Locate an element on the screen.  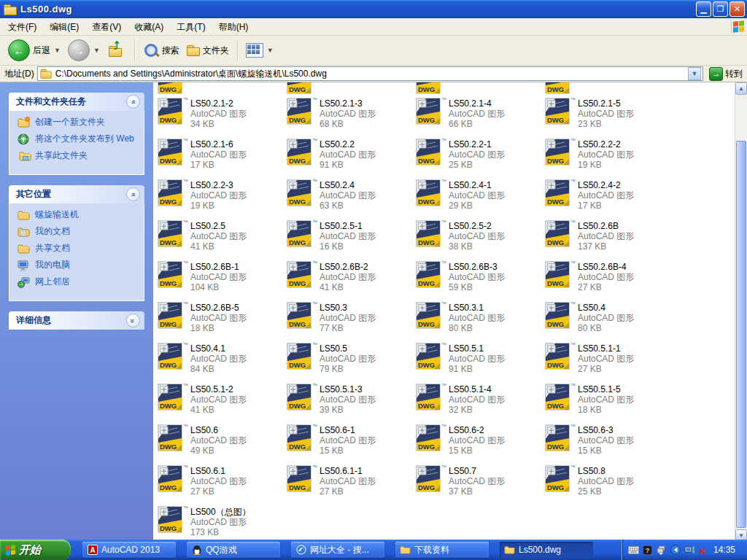
input-method-icon is located at coordinates (633, 550).